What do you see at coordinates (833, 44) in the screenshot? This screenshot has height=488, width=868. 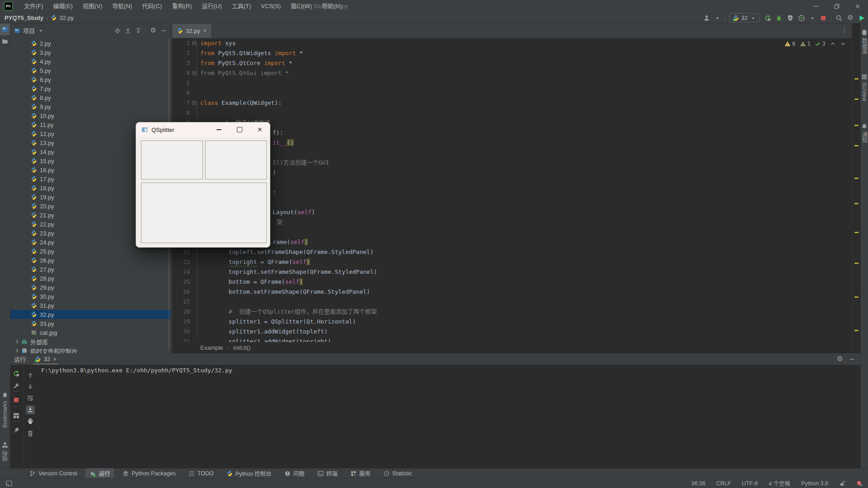 I see `previous-problem-icon` at bounding box center [833, 44].